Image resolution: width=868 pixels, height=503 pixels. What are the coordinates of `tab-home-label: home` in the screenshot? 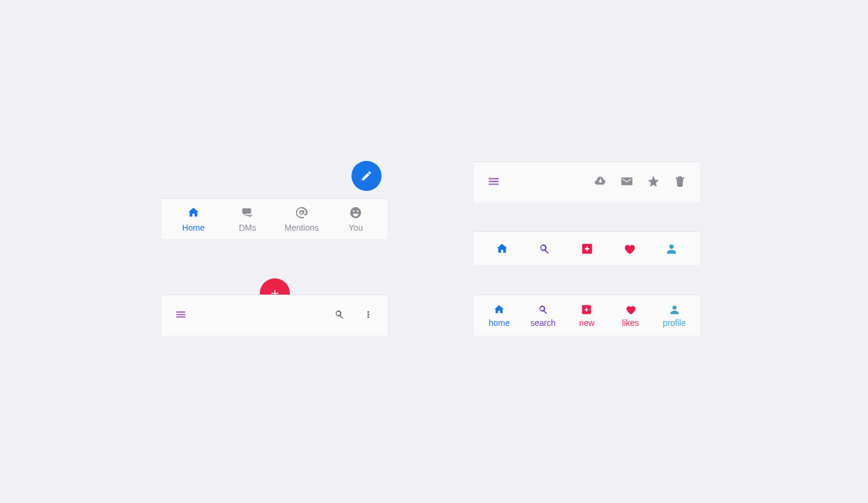 It's located at (499, 323).